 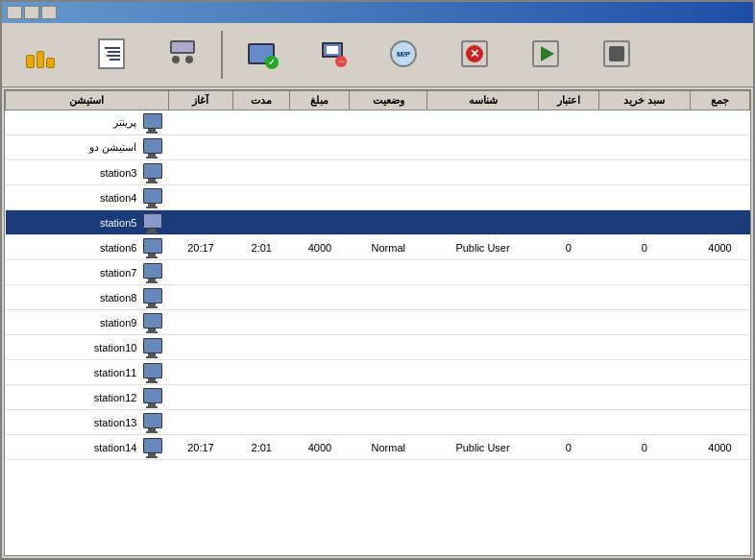 What do you see at coordinates (115, 348) in the screenshot?
I see `station-label: station10` at bounding box center [115, 348].